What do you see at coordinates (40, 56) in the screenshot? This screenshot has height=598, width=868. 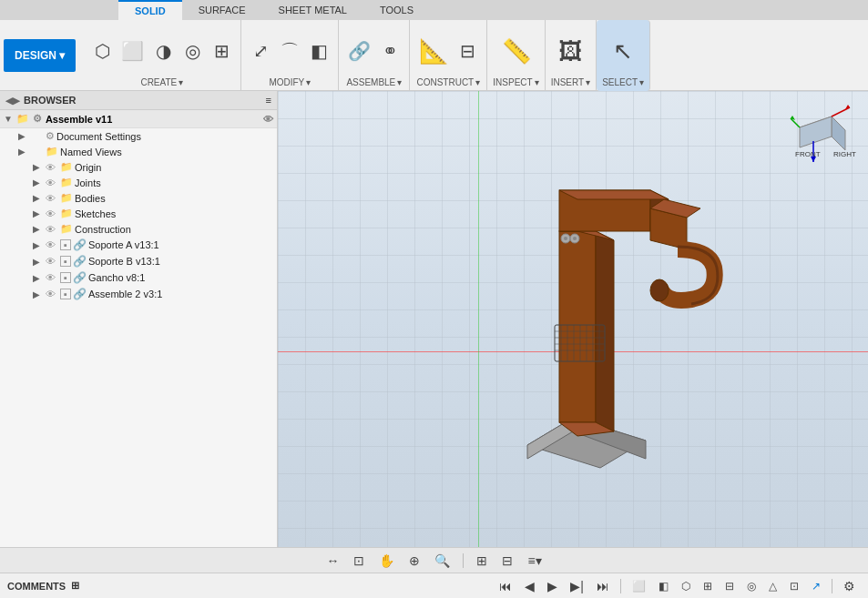 I see `design-button: DESIGN ▾` at bounding box center [40, 56].